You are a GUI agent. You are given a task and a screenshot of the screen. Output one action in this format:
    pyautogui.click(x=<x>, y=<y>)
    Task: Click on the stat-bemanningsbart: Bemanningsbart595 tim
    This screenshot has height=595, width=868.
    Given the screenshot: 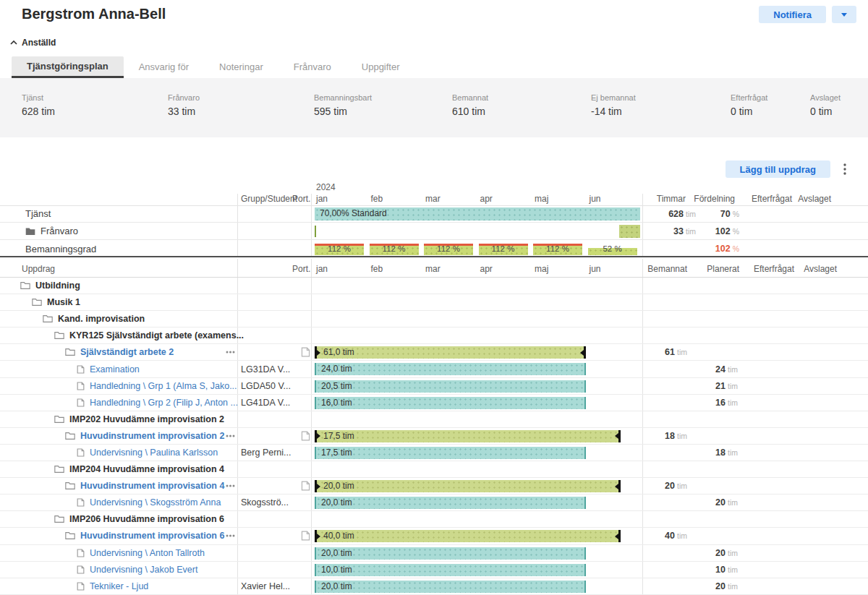 What is the action you would take?
    pyautogui.click(x=343, y=106)
    